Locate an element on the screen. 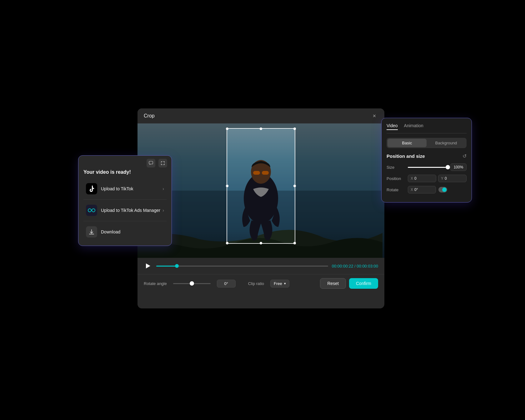  time-total: 00:00:03:00 is located at coordinates (368, 266).